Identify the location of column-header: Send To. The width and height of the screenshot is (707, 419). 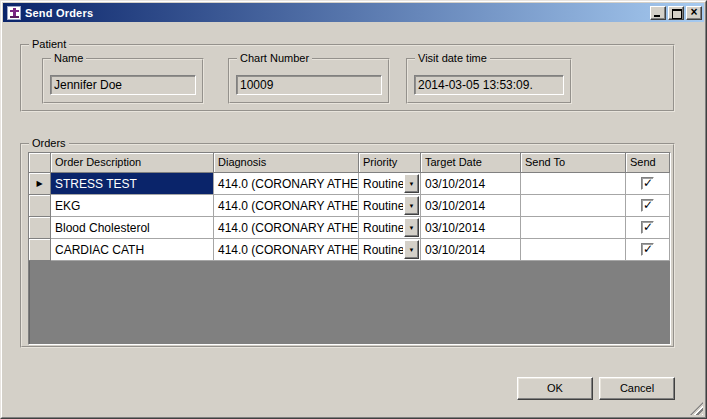
(574, 163).